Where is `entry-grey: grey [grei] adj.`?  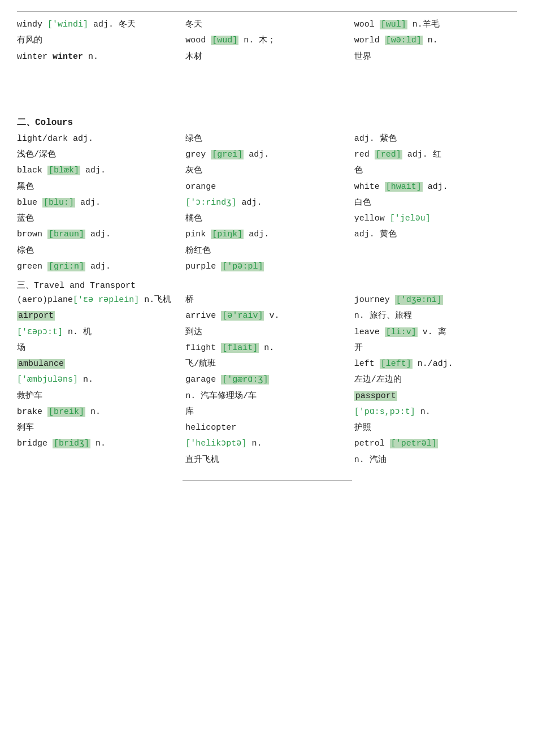 entry-grey: grey [grei] adj. is located at coordinates (267, 155).